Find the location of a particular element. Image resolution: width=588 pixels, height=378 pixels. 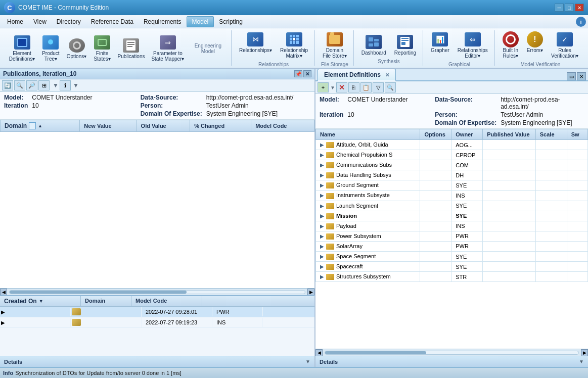

parameter-to-state-button: ⇒ Parameter toState Mapper▾ is located at coordinates (168, 48).